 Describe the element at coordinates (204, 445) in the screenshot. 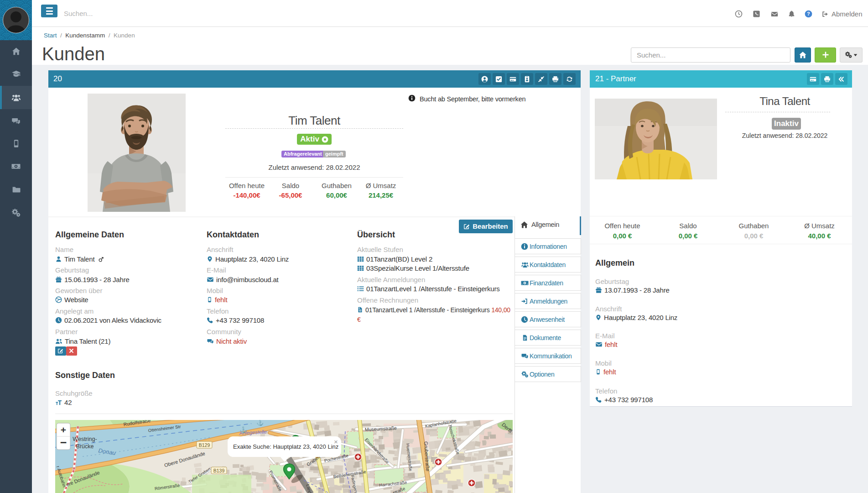

I see `svg-text: B129` at that location.